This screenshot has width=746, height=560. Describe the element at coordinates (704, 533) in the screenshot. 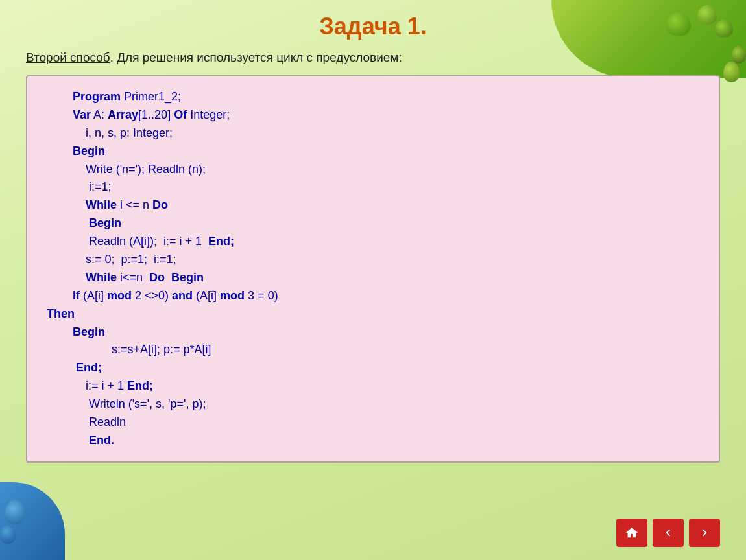

I see `forward-icon` at that location.